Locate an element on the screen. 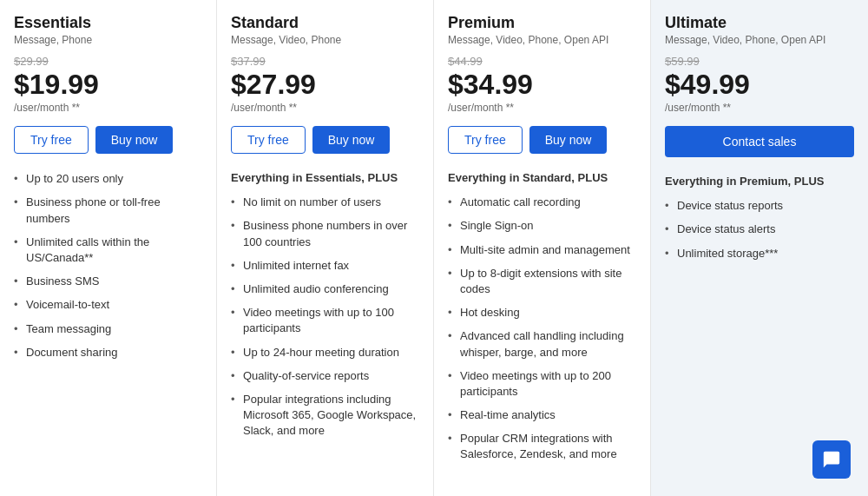 The height and width of the screenshot is (496, 868). current-price-premium: $34.99 is located at coordinates (542, 85).